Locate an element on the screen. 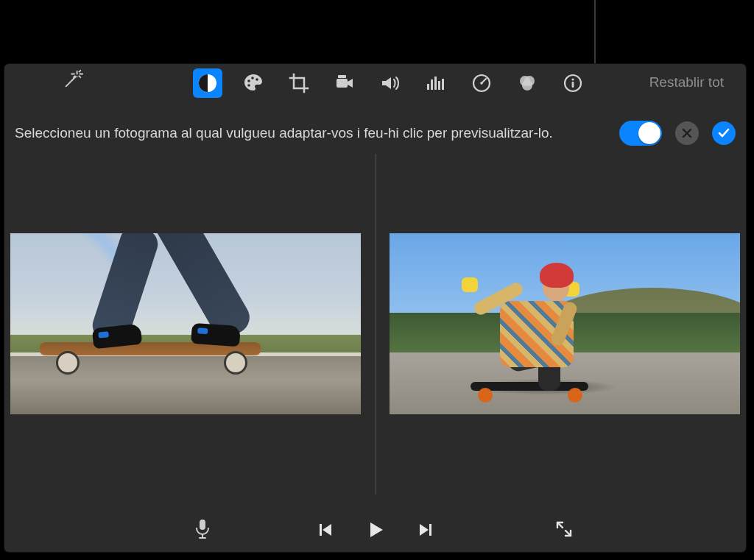 The image size is (754, 560). voiceover-button is located at coordinates (202, 529).